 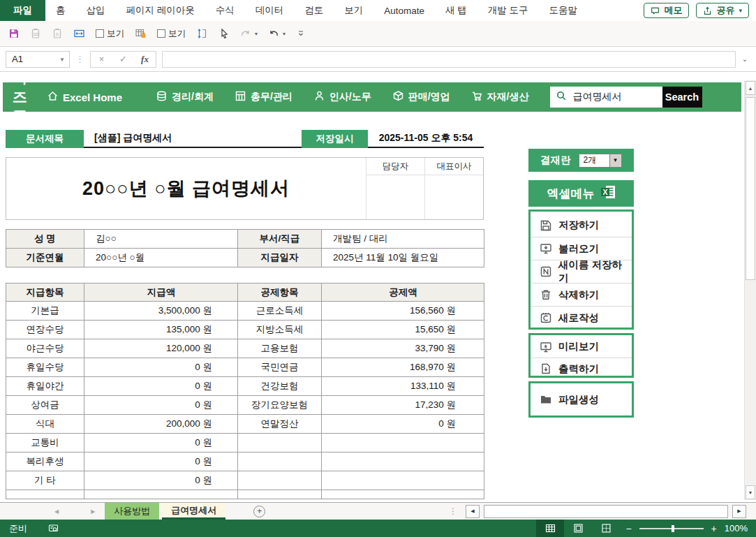 I want to click on sign-header-ceo: 대표이사, so click(x=454, y=166).